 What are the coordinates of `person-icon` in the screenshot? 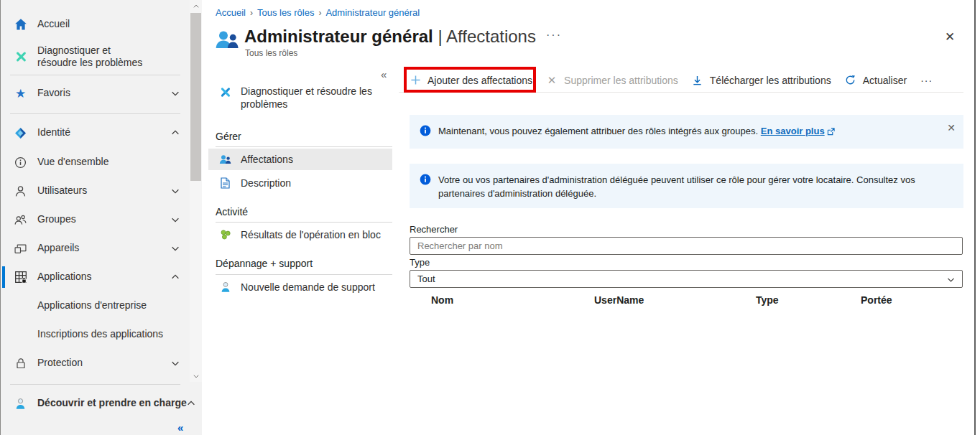 It's located at (20, 191).